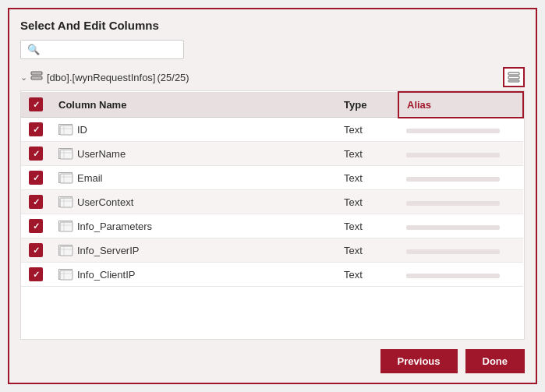 This screenshot has height=392, width=545. What do you see at coordinates (273, 362) in the screenshot?
I see `footer: Previous Done` at bounding box center [273, 362].